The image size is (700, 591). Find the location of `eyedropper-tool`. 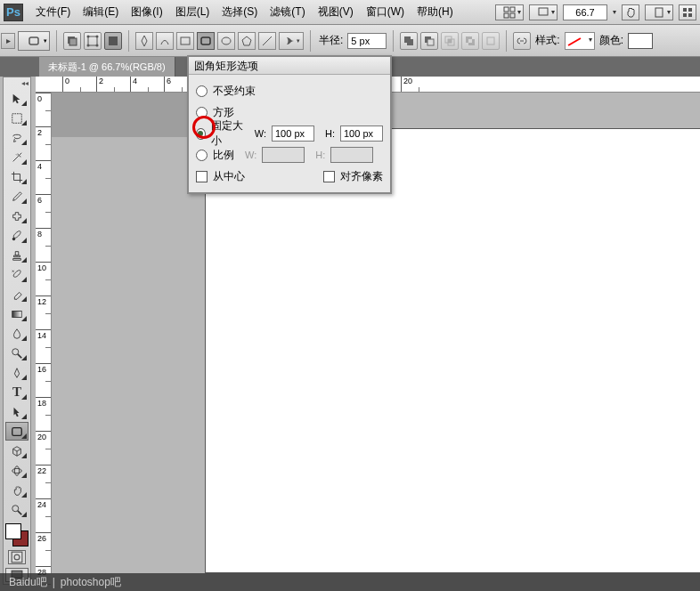

eyedropper-tool is located at coordinates (17, 196).